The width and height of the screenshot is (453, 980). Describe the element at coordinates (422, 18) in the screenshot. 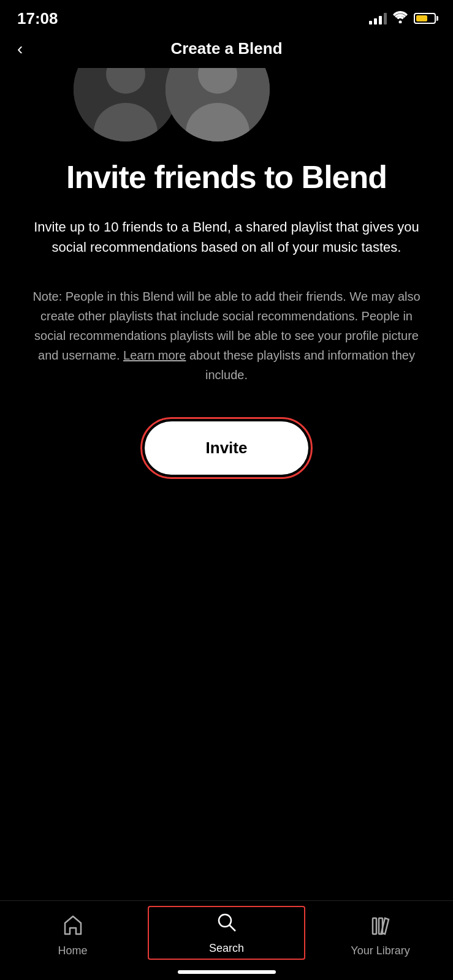

I see `battery-fill` at that location.